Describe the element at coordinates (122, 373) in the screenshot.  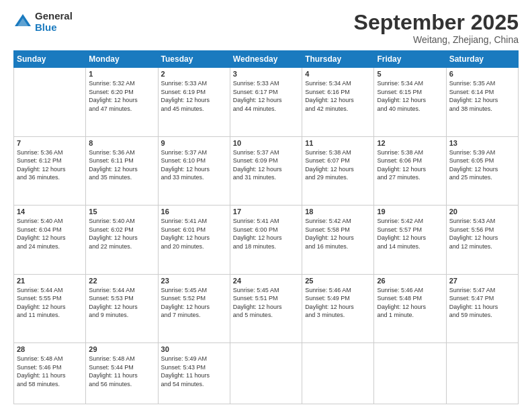
I see `table-row: 29Sunrise: 5:48 AM Sunset: 5:44 PM Dayli…` at that location.